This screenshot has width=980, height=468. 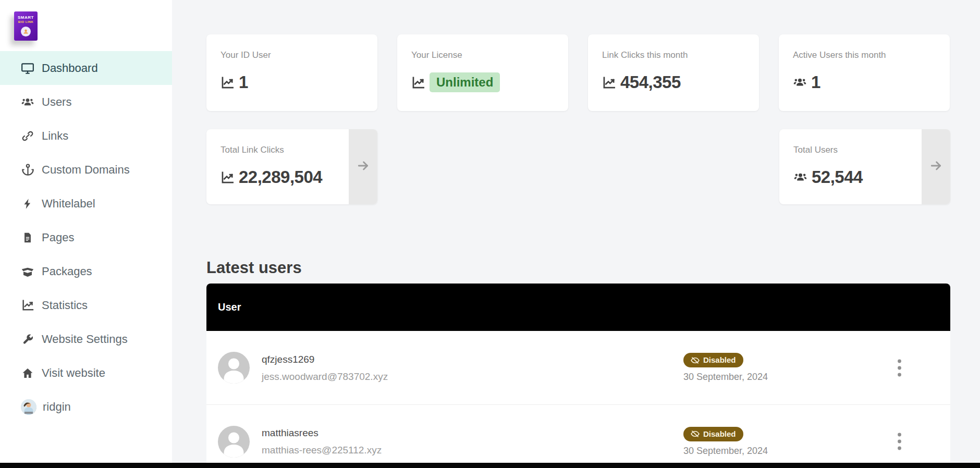 I want to click on sidebar-item-label: Whitelabel, so click(x=69, y=204).